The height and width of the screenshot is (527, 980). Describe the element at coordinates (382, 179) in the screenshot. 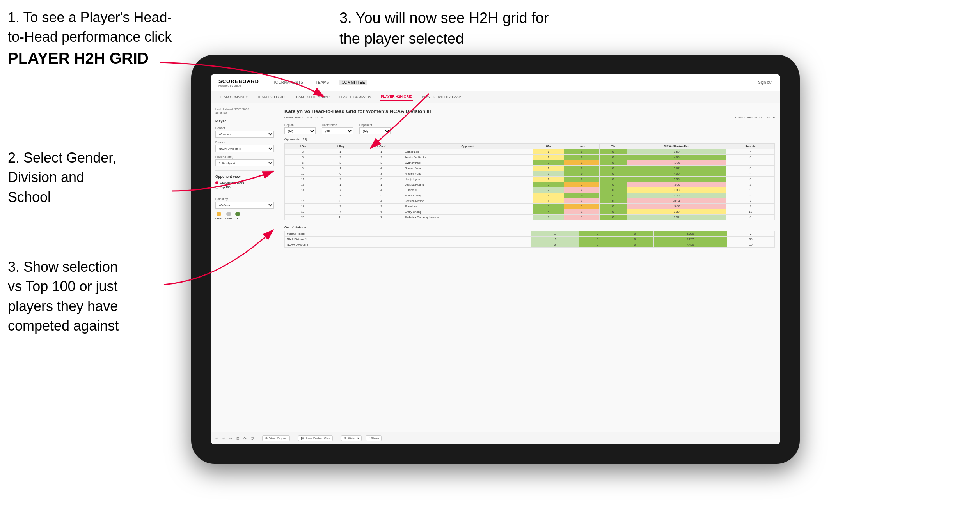

I see `cell-conf: 5` at that location.